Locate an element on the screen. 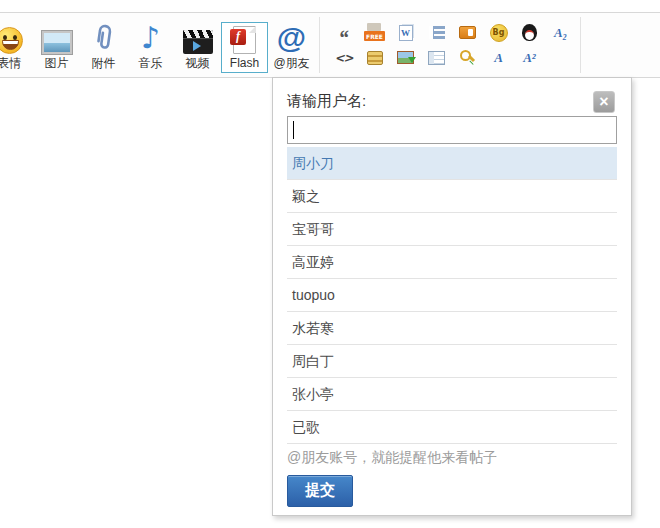 The height and width of the screenshot is (528, 660). user-row: 已歌 is located at coordinates (452, 428).